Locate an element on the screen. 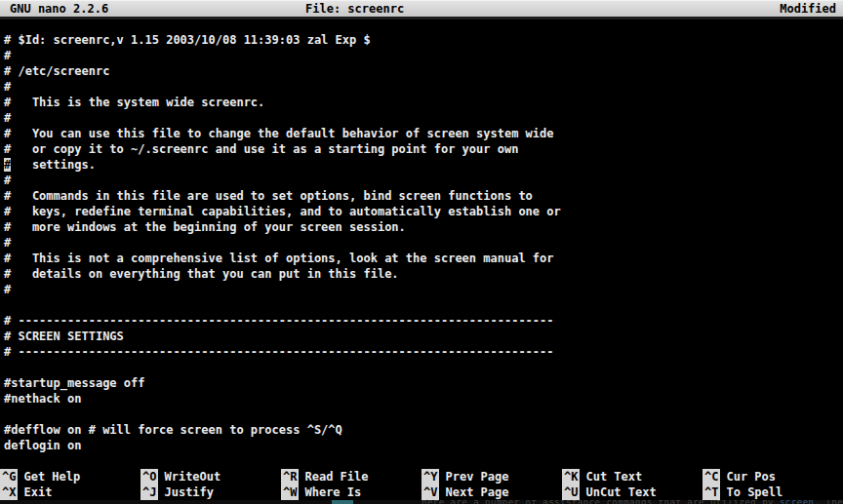 Image resolution: width=843 pixels, height=504 pixels. shortcut-key: ^C is located at coordinates (711, 477).